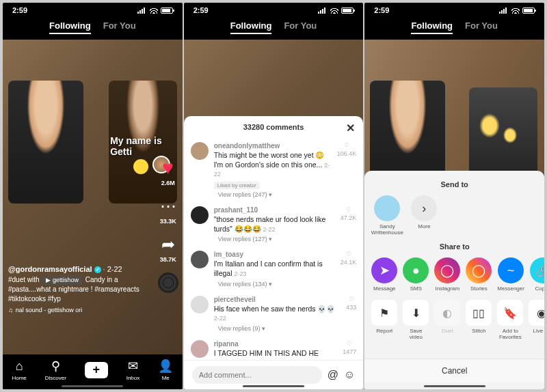  Describe the element at coordinates (424, 227) in the screenshot. I see `send-target-label: More` at that location.